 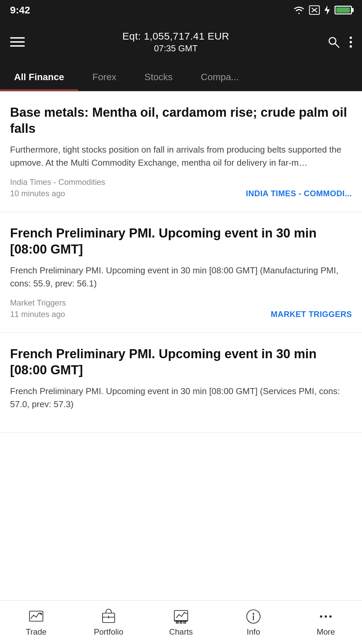 I want to click on charts-icon, so click(x=181, y=616).